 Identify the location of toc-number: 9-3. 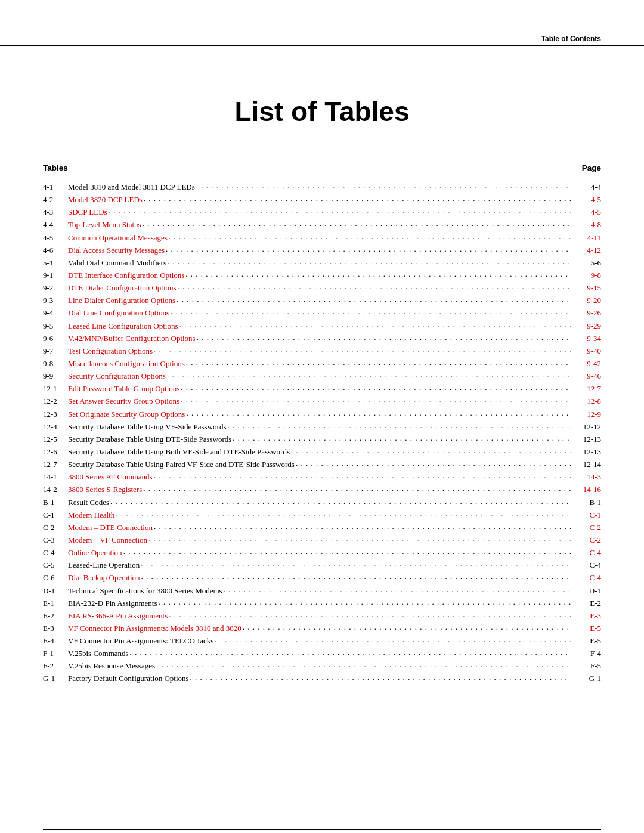
(55, 301).